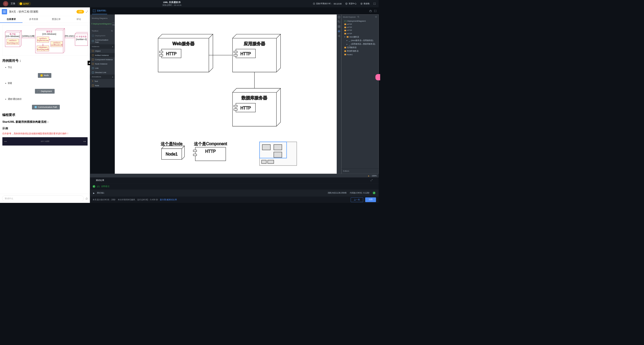  Describe the element at coordinates (45, 134) in the screenshot. I see `warning-note: 仅作参考，具体保存路径以及创建的模型请按照题目要求进行操作！` at that location.